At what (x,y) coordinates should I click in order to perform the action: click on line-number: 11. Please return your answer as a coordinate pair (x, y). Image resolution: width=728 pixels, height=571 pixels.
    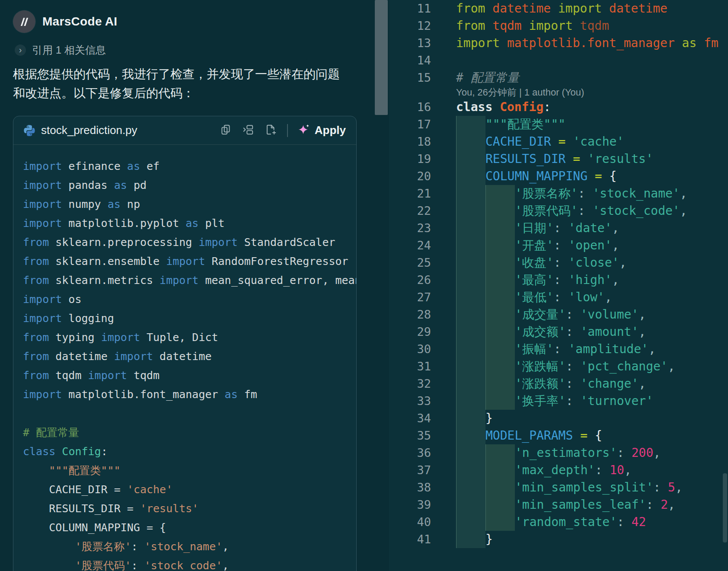
    Looking at the image, I should click on (423, 9).